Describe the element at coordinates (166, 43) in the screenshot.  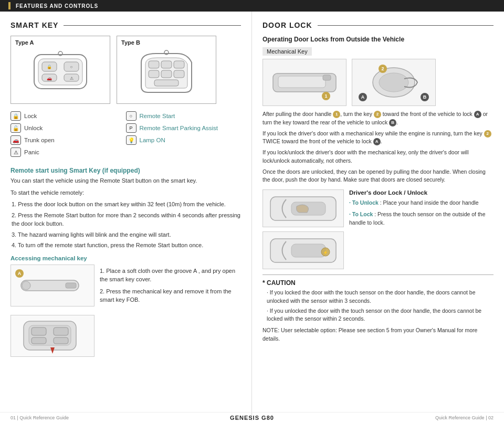
I see `key-type-b-label: Type B` at that location.